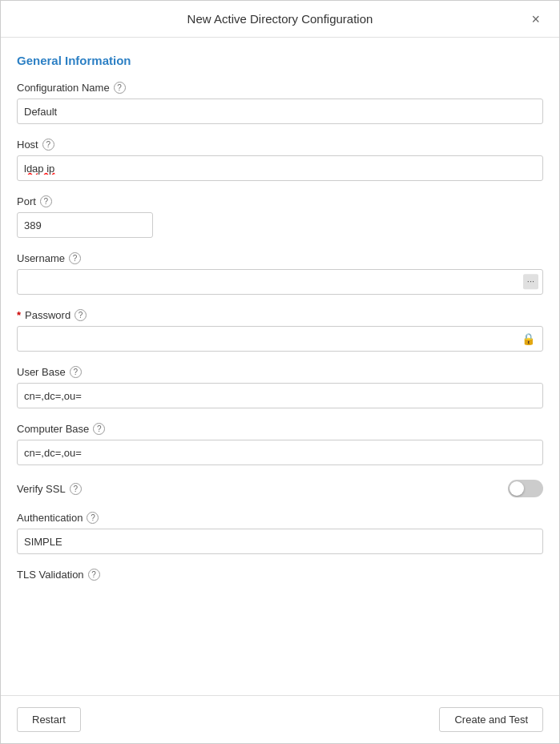  Describe the element at coordinates (48, 144) in the screenshot. I see `host-help-icon: ?` at that location.